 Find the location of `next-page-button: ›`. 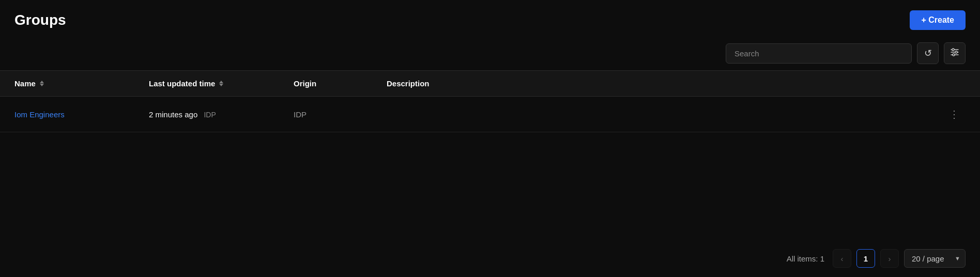

next-page-button: › is located at coordinates (890, 258).